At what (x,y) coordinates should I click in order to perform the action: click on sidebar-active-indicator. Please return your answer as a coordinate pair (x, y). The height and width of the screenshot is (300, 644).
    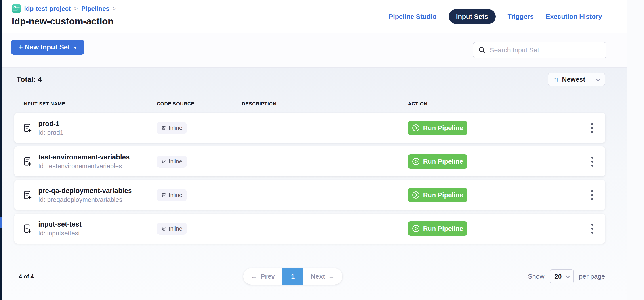
    Looking at the image, I should click on (1, 223).